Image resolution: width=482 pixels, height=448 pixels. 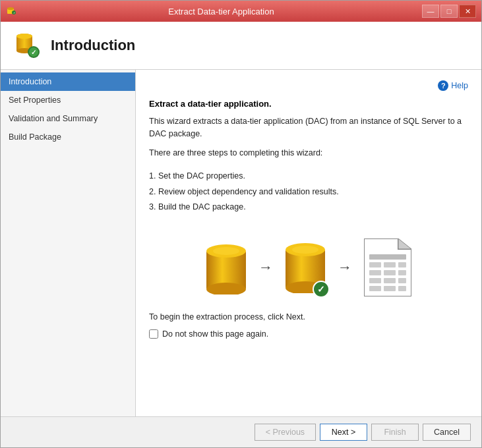 What do you see at coordinates (309, 317) in the screenshot?
I see `extraction-note: To begin the extraction process, click N…` at bounding box center [309, 317].